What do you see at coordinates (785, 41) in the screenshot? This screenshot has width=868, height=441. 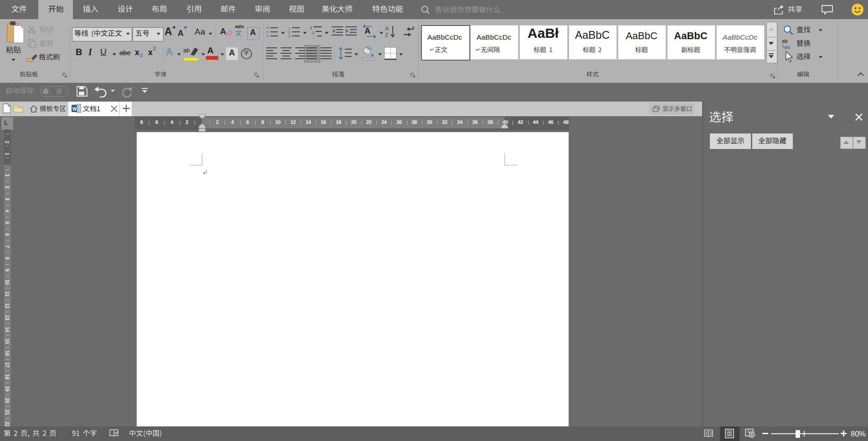 I see `svg-text: ab` at bounding box center [785, 41].